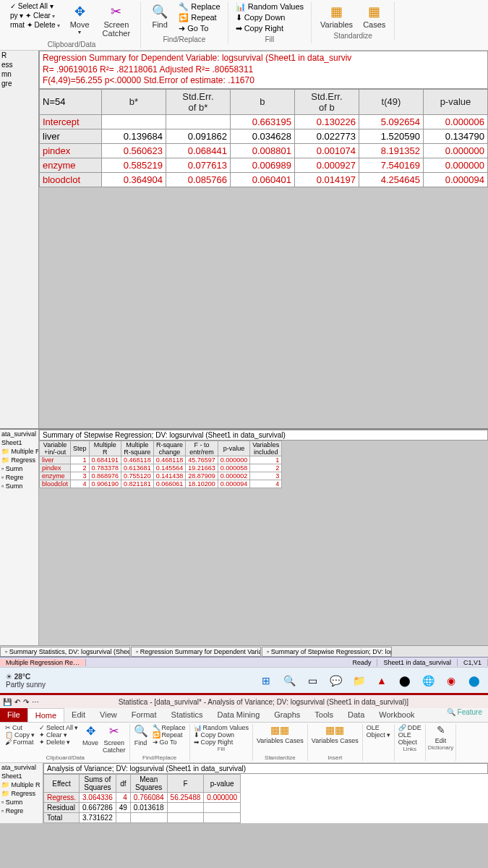 The width and height of the screenshot is (488, 868). I want to click on repeat-button: 🔁 Repeat, so click(200, 17).